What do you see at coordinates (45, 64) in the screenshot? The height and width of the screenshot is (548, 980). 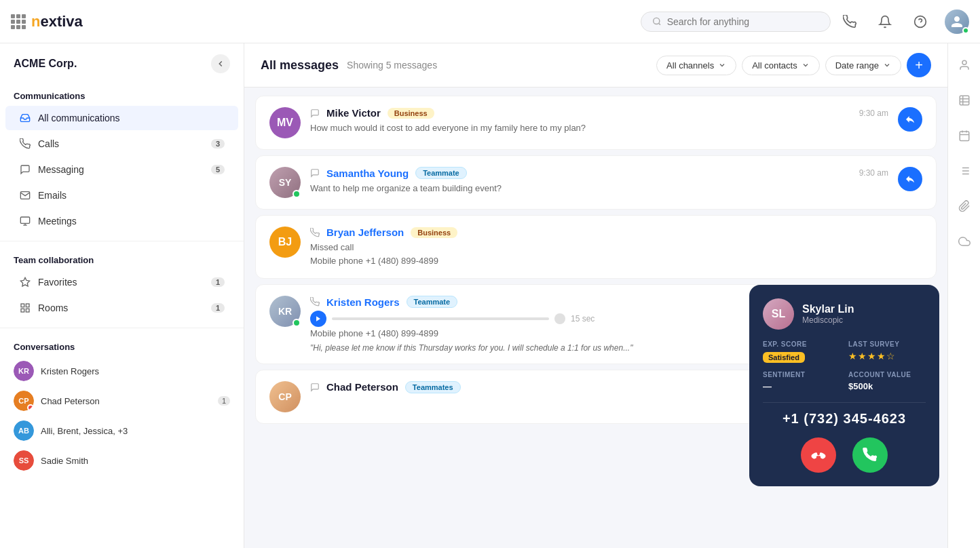 I see `company-name: ACME Corp.` at bounding box center [45, 64].